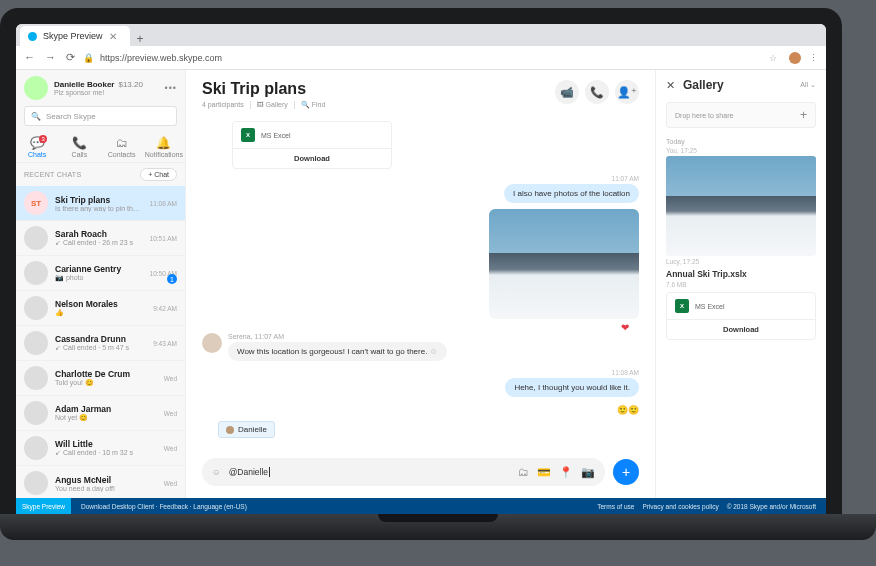 Image resolution: width=876 pixels, height=566 pixels. I want to click on gallery-filter: All ⌄, so click(808, 85).